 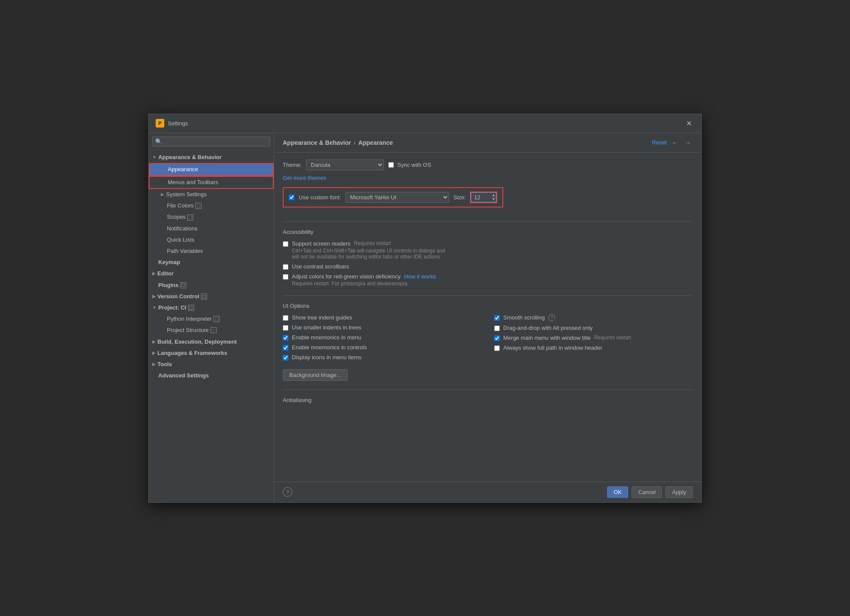 I want to click on custom-font-section: Use custom font: Microsoft YaHei UI Size…, so click(x=393, y=197).